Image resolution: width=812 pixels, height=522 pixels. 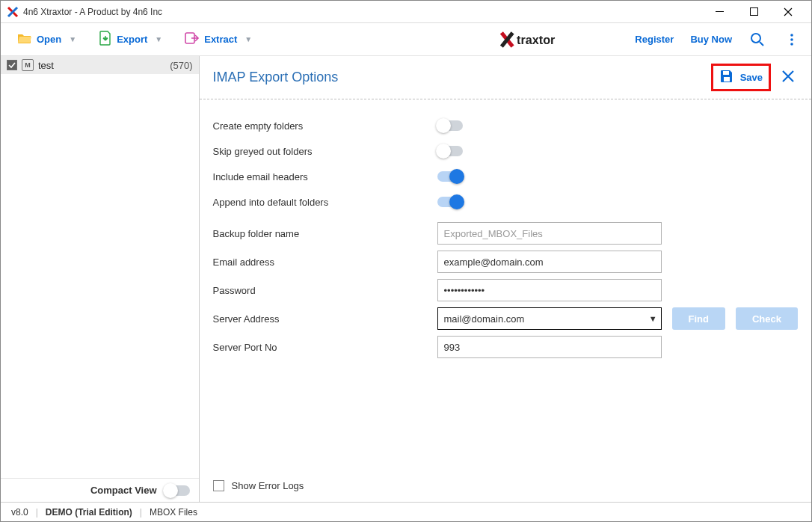 What do you see at coordinates (550, 319) in the screenshot?
I see `input-server-address` at bounding box center [550, 319].